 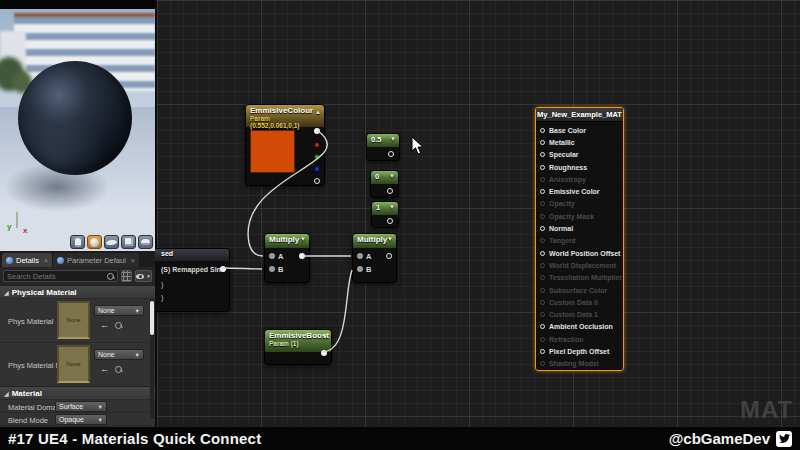 What do you see at coordinates (78, 126) in the screenshot?
I see `preview-viewport: y x` at bounding box center [78, 126].